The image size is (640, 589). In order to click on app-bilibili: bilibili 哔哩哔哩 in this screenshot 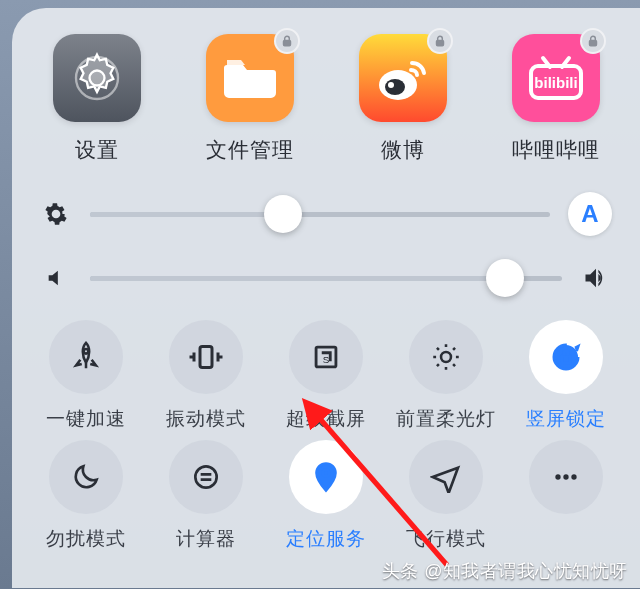, I will do `click(556, 99)`.